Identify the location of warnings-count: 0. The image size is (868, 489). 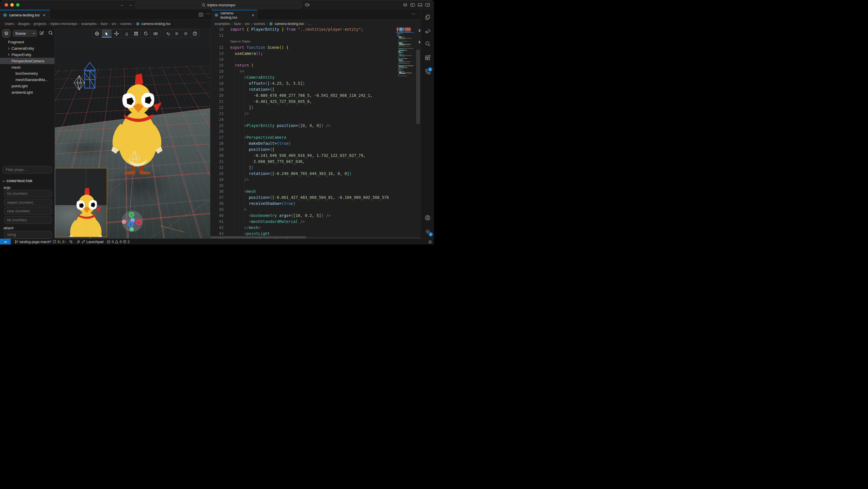
(121, 242).